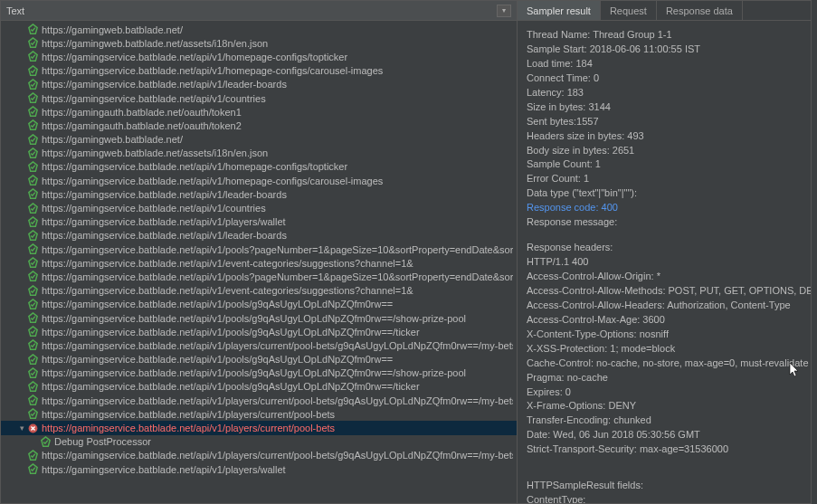 This screenshot has width=817, height=504. I want to click on detail-line: HTTP/1.1 400, so click(664, 262).